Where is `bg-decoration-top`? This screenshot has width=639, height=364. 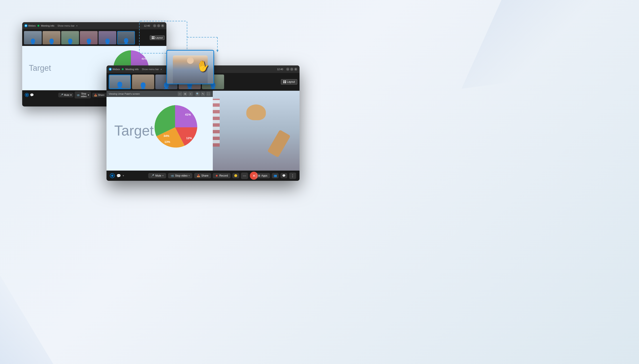 bg-decoration-top is located at coordinates (528, 44).